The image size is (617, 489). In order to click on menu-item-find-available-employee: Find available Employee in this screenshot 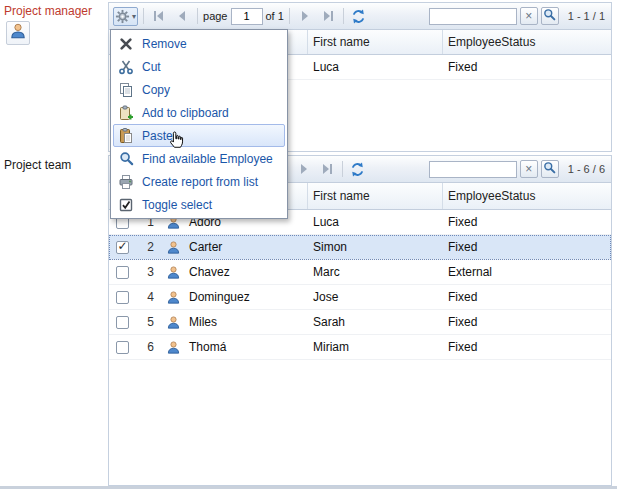, I will do `click(199, 158)`.